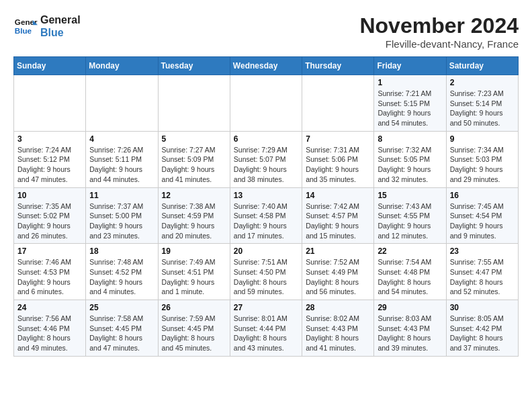  What do you see at coordinates (266, 328) in the screenshot?
I see `calendar-cell: 27Sunrise: 8:01 AM Sunset: 4:44 PM Dayli…` at bounding box center [266, 328].